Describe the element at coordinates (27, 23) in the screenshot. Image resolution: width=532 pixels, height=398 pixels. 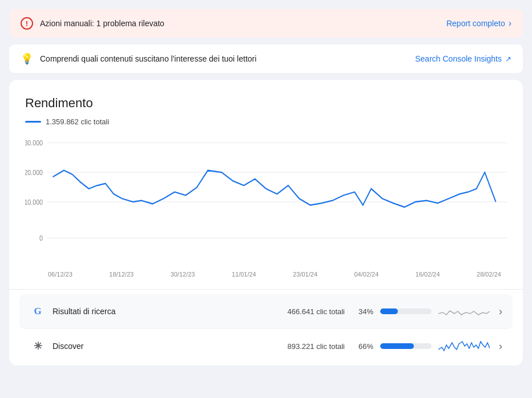
I see `alert-icon: !` at that location.